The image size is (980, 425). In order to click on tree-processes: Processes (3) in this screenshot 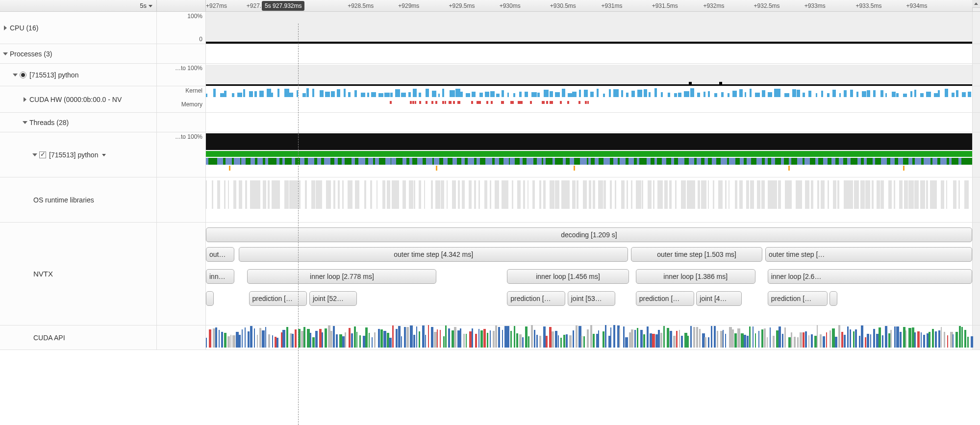, I will do `click(78, 54)`.